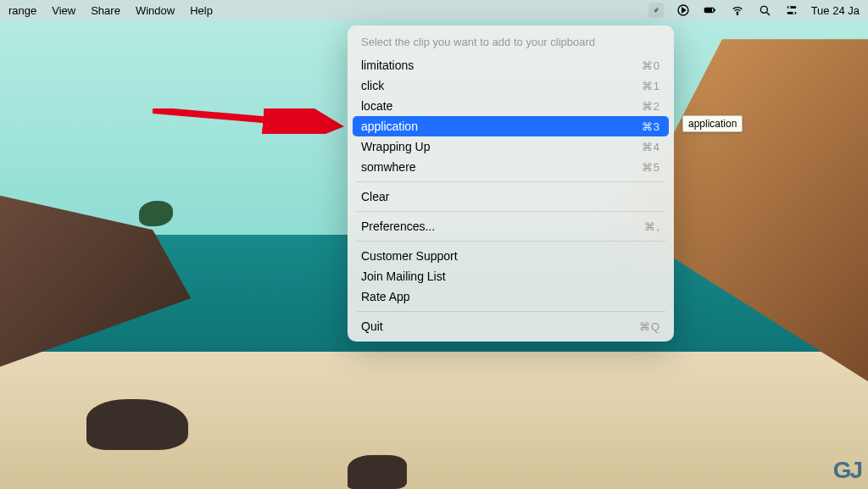  Describe the element at coordinates (387, 65) in the screenshot. I see `clip-label: limitations` at that location.